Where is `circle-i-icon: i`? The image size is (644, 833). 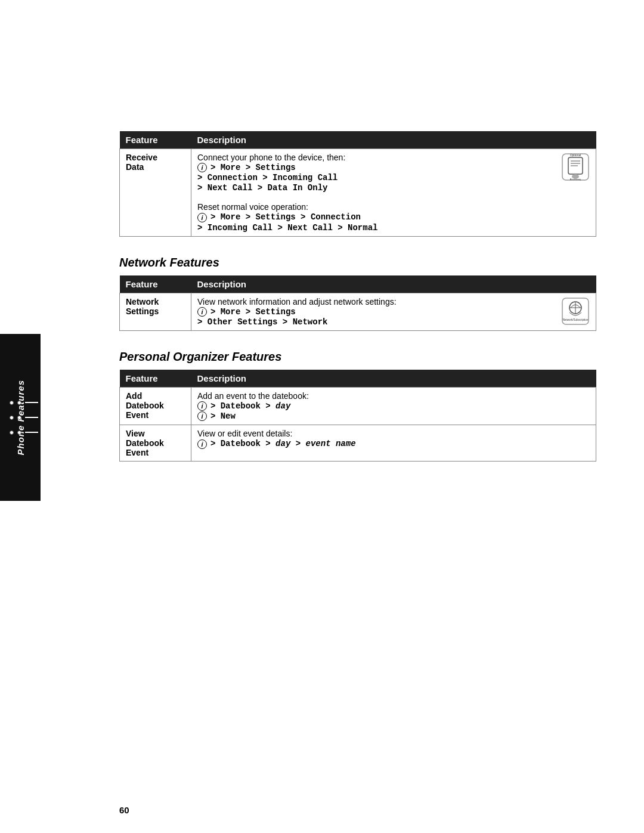
circle-i-icon: i is located at coordinates (202, 168).